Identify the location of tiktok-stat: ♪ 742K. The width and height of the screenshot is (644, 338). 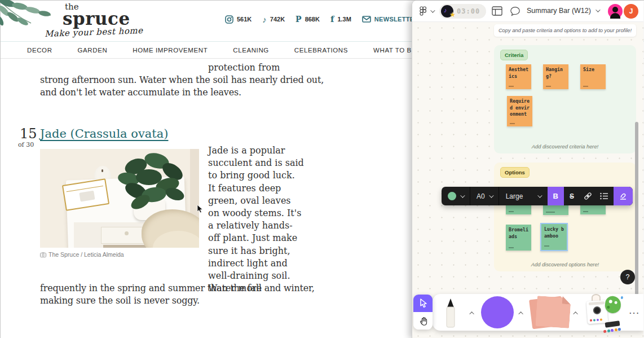
(274, 19).